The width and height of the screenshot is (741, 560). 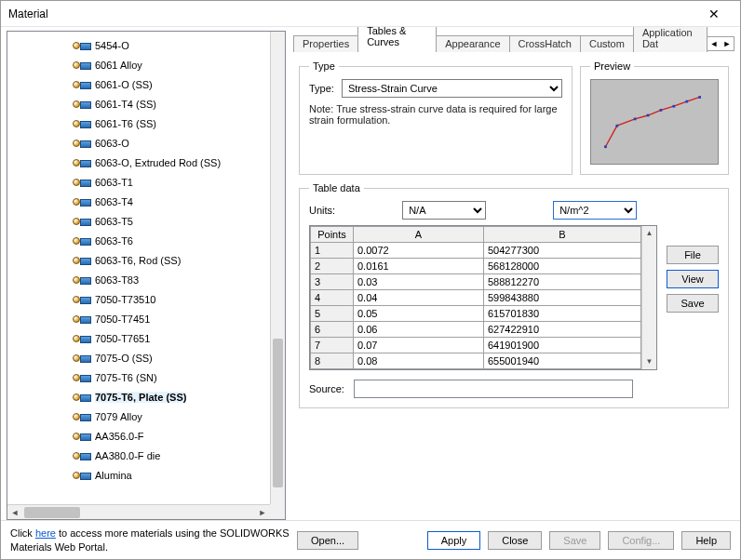 I want to click on cell-a: 0.03, so click(x=419, y=283).